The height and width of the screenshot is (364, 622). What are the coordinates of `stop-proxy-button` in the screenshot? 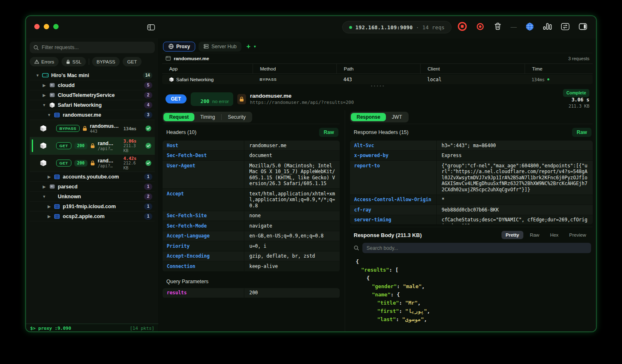 It's located at (462, 26).